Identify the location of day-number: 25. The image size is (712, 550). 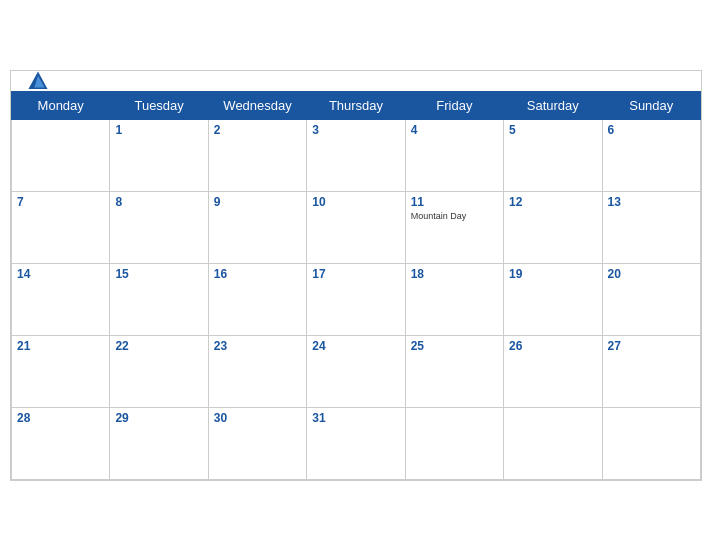
(454, 346).